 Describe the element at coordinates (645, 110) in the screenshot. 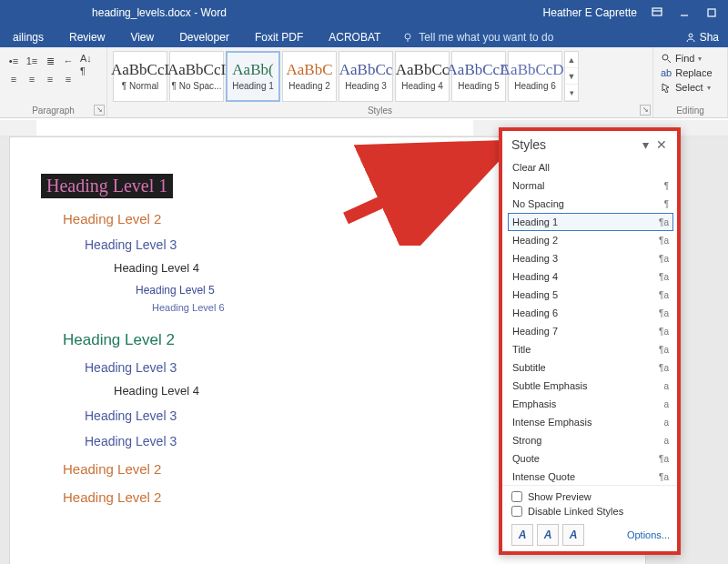

I see `styles-launcher-icon: ↘` at that location.